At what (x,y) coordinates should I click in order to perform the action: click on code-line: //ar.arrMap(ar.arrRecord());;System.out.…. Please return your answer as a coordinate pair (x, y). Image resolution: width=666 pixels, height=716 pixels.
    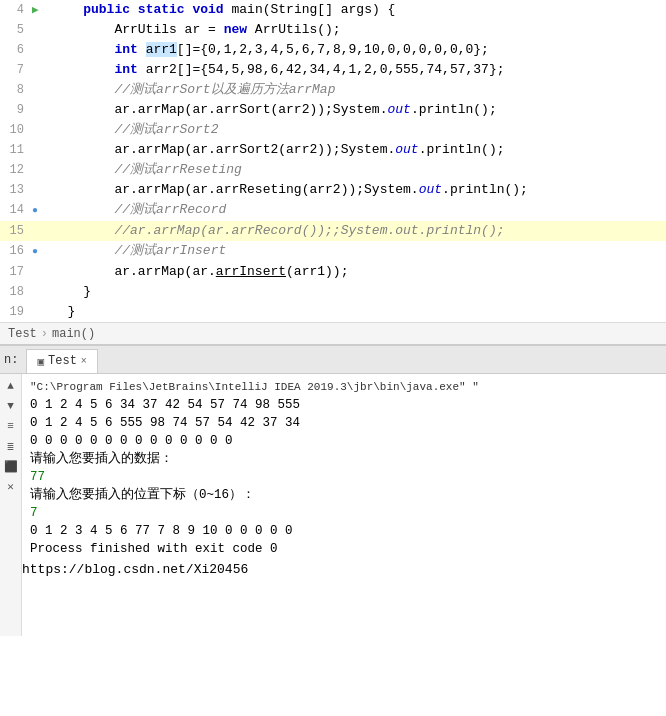
    Looking at the image, I should click on (357, 231).